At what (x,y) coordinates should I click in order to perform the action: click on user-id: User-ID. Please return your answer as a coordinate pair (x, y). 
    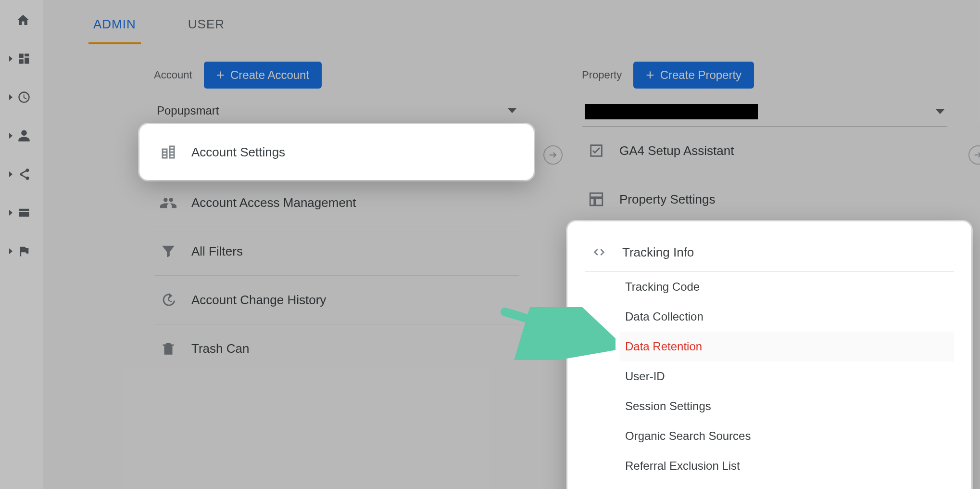
    Looking at the image, I should click on (787, 376).